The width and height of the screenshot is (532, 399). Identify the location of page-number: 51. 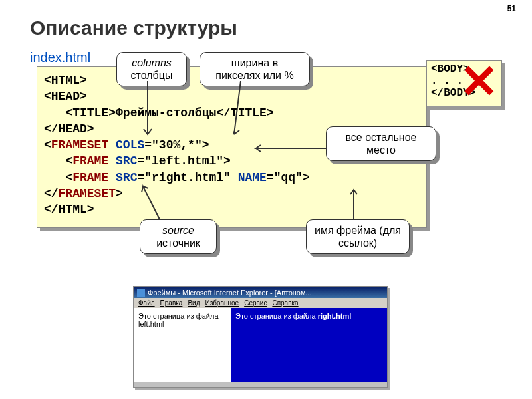
(512, 9).